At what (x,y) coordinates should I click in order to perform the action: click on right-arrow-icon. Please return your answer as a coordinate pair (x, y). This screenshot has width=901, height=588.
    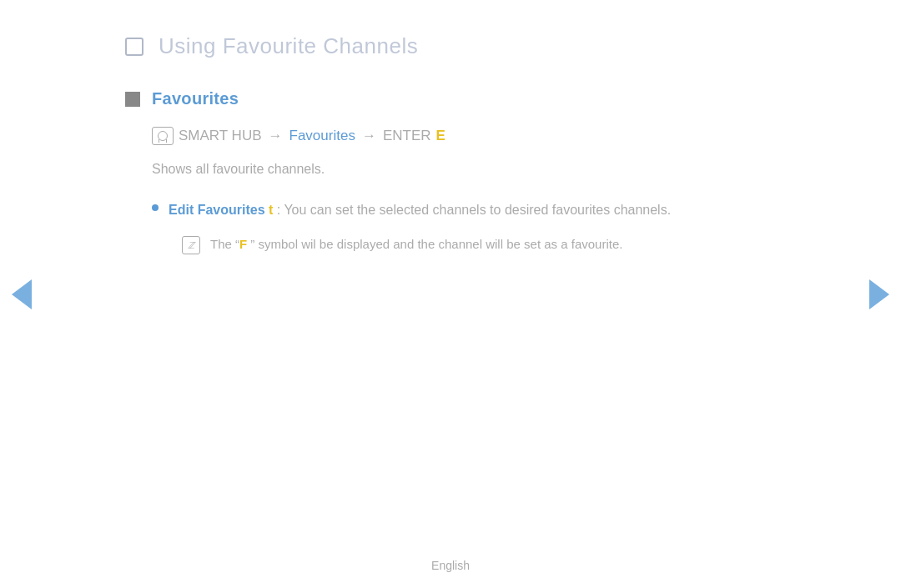
    Looking at the image, I should click on (879, 294).